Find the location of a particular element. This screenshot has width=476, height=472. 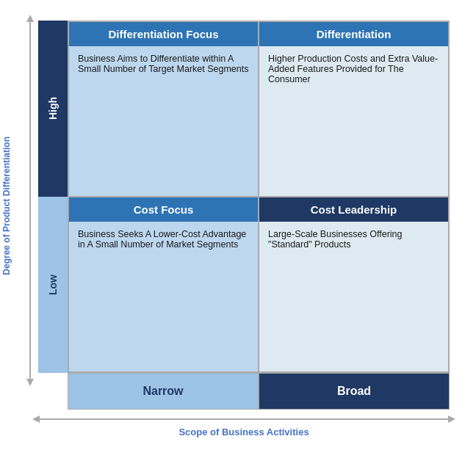

cost-focus-body: Business Seeks A Lower-Cost Advantage in… is located at coordinates (163, 297).